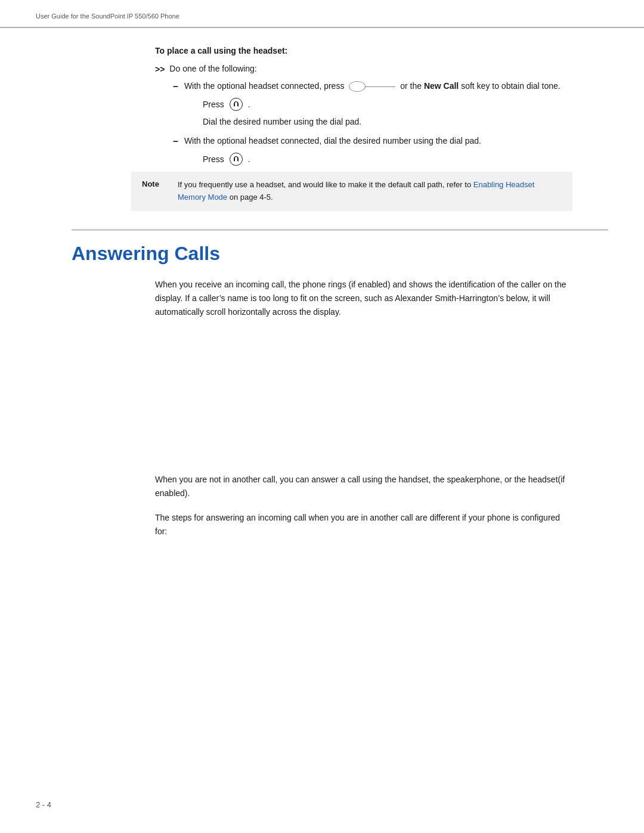 Image resolution: width=644 pixels, height=833 pixels. Describe the element at coordinates (396, 141) in the screenshot. I see `sub-bullet-2-text: With the optional headset connected, dia…` at that location.